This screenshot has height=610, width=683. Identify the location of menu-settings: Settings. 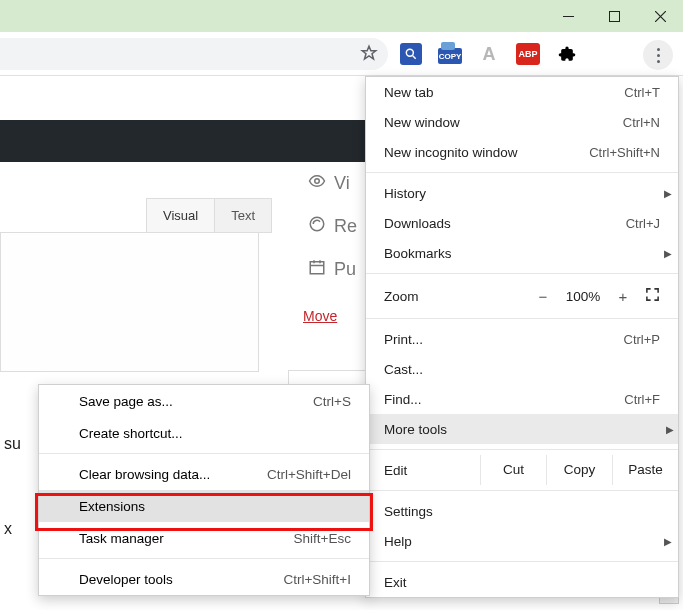
(522, 511).